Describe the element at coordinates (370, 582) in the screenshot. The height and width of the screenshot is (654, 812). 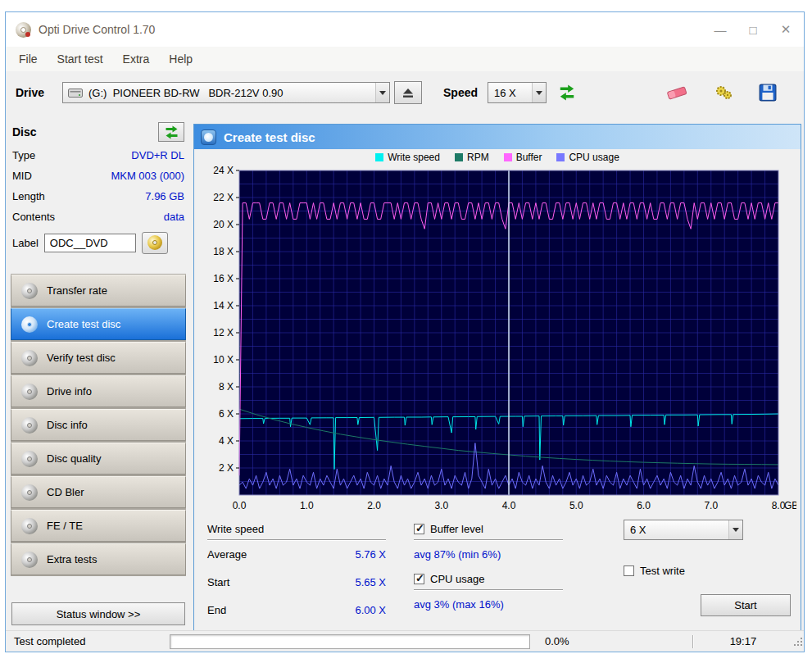
I see `stat-value: 5.65 X` at that location.